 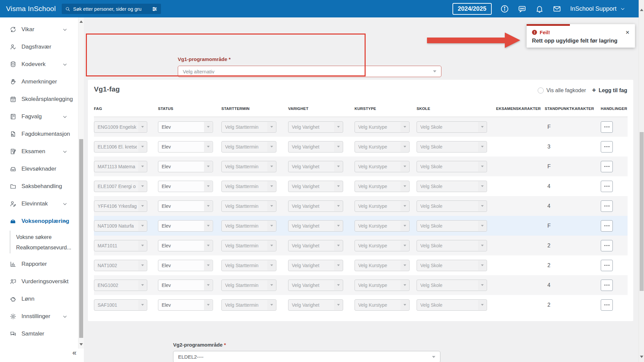 What do you see at coordinates (39, 82) in the screenshot?
I see `sidebar-item-anmerkninger: Anmerkninger` at bounding box center [39, 82].